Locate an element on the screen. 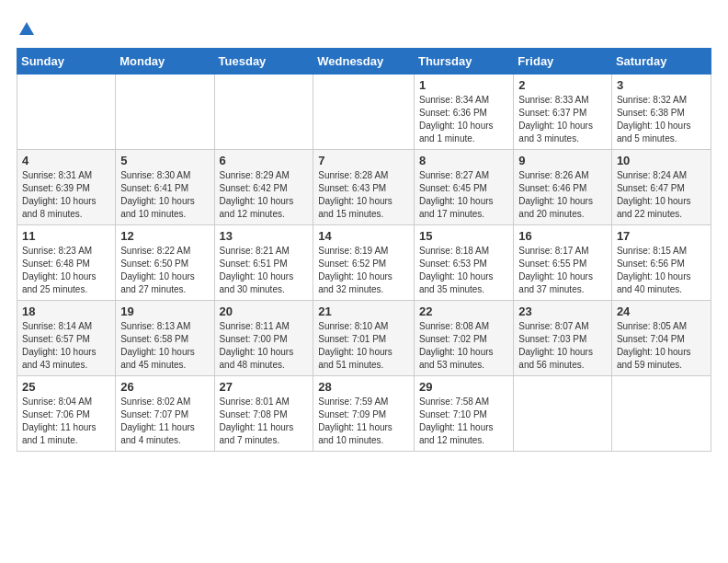 The image size is (728, 563). day-cell-6: 6Sunrise: 8:29 AM Sunset: 6:42 PM Daylig… is located at coordinates (264, 188).